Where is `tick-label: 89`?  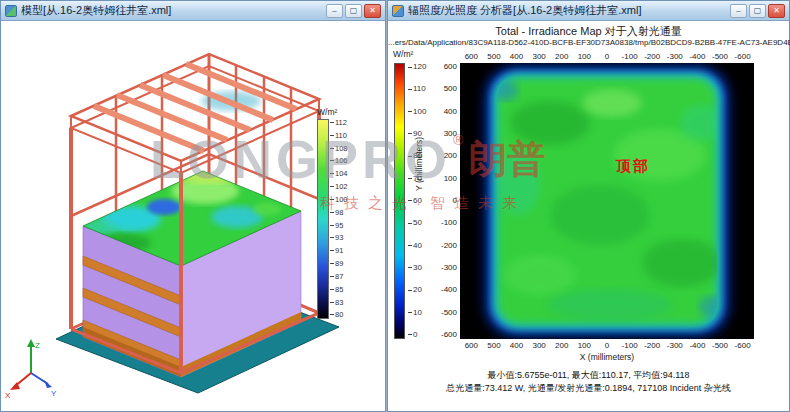
tick-label: 89 is located at coordinates (339, 264).